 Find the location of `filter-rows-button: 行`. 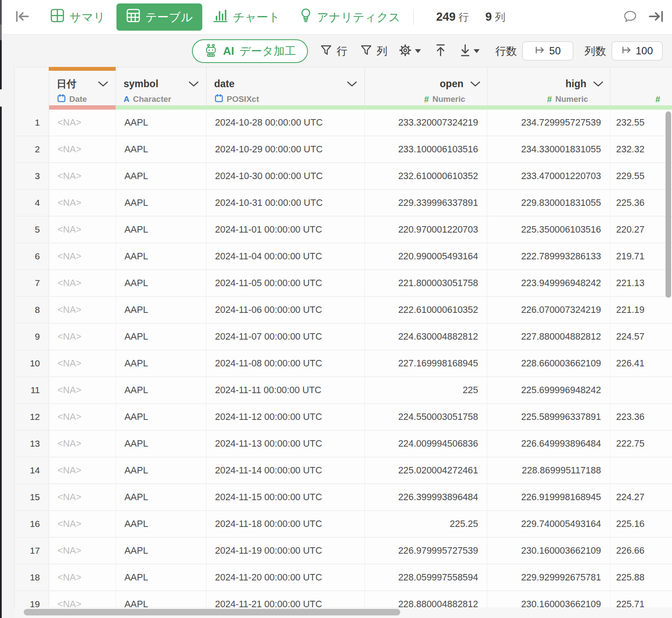

filter-rows-button: 行 is located at coordinates (334, 51).